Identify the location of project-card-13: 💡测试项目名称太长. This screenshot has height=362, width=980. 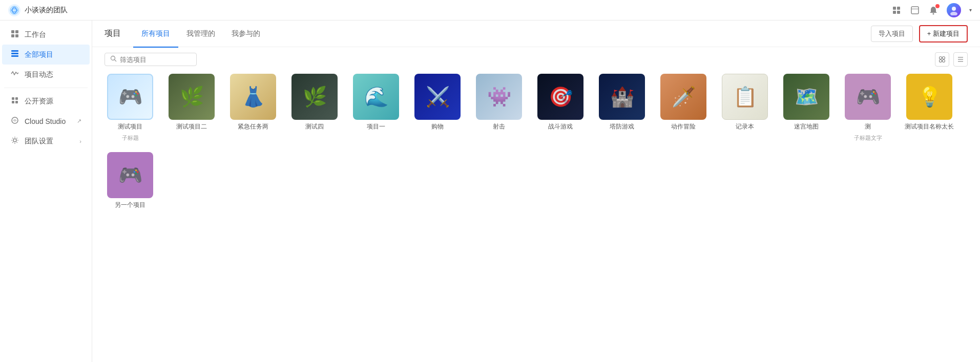
(929, 108).